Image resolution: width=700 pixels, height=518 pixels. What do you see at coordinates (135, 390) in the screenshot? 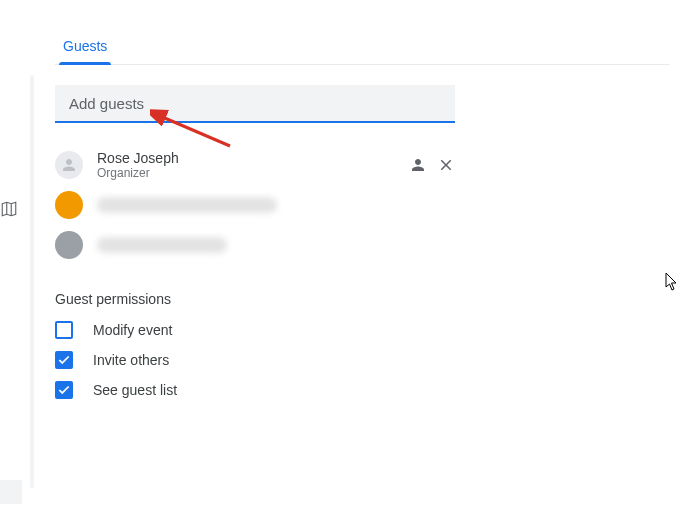
I see `perm-label: See guest list` at bounding box center [135, 390].